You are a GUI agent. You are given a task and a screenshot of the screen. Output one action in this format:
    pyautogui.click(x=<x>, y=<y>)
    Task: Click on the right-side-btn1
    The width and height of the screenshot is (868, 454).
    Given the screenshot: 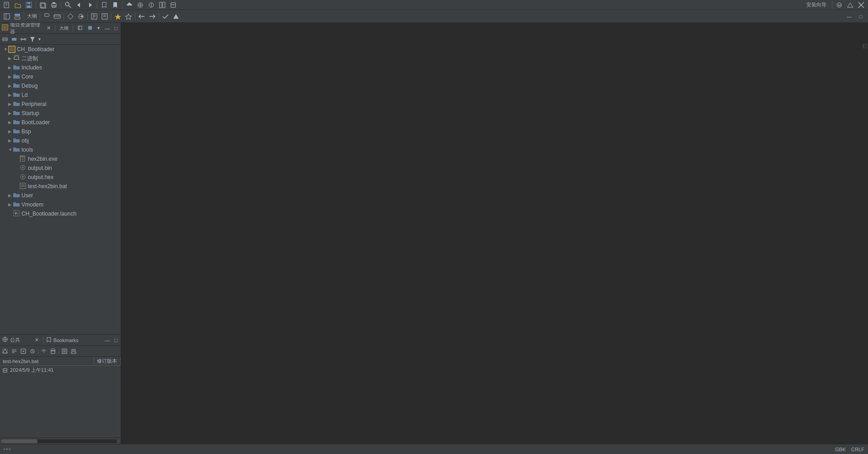 What is the action you would take?
    pyautogui.click(x=864, y=47)
    